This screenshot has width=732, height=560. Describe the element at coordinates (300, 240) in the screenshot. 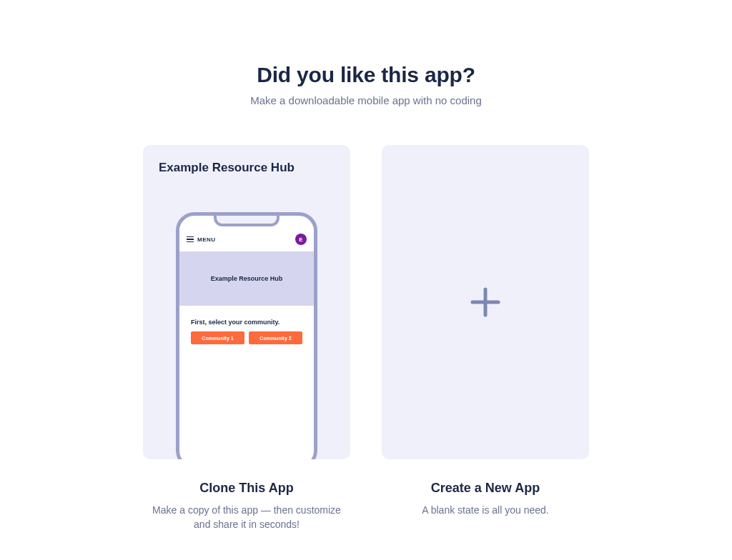

I see `avatar-letter: E` at that location.